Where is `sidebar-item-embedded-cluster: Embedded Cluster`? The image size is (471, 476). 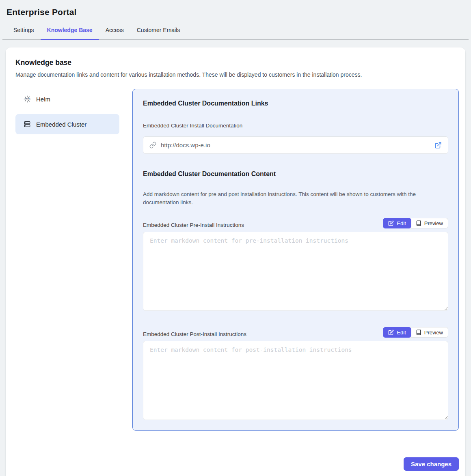 sidebar-item-embedded-cluster: Embedded Cluster is located at coordinates (67, 124).